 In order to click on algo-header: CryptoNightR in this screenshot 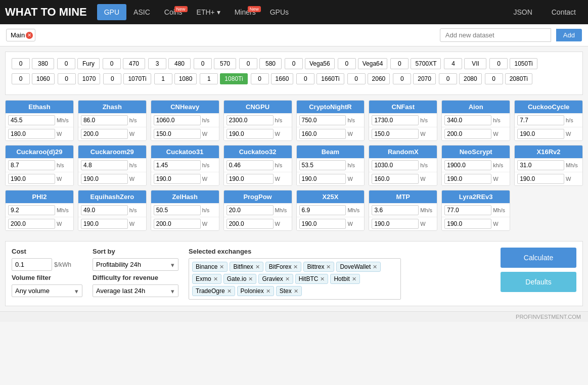, I will do `click(331, 107)`.